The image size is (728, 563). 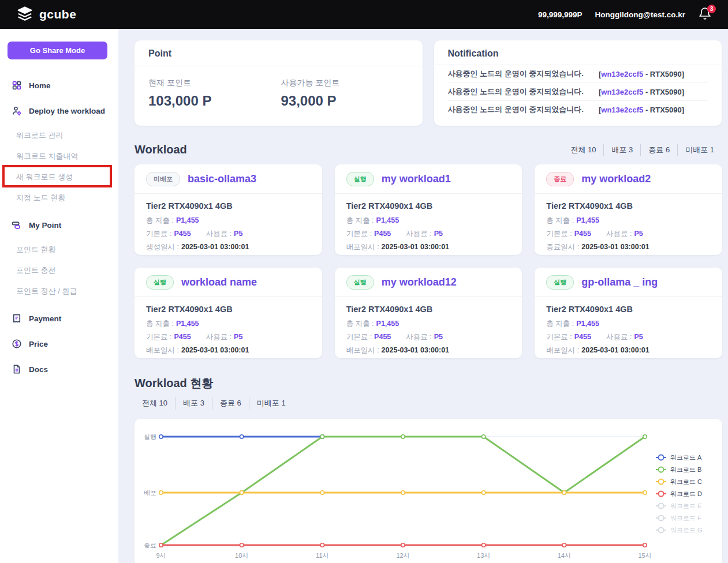 I want to click on sidebar-item-point-settlement: 포인트 정산 / 환급, so click(x=59, y=291).